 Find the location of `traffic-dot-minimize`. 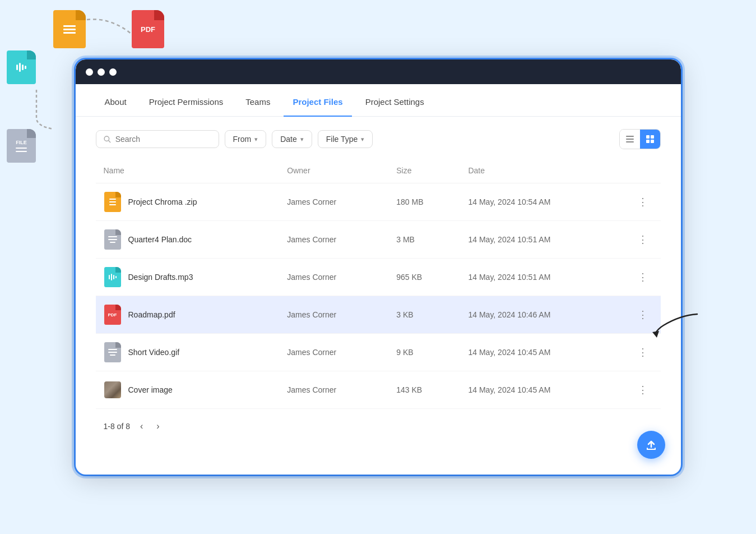

traffic-dot-minimize is located at coordinates (101, 72).